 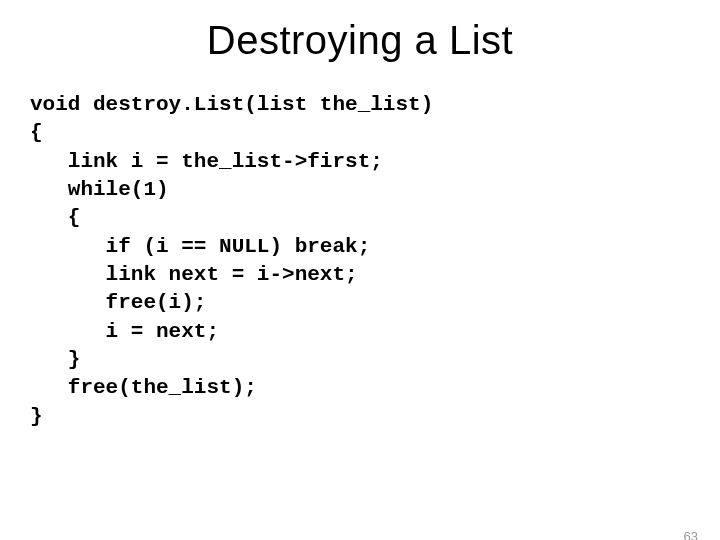 I want to click on code-line: free(the_list);, so click(x=144, y=388).